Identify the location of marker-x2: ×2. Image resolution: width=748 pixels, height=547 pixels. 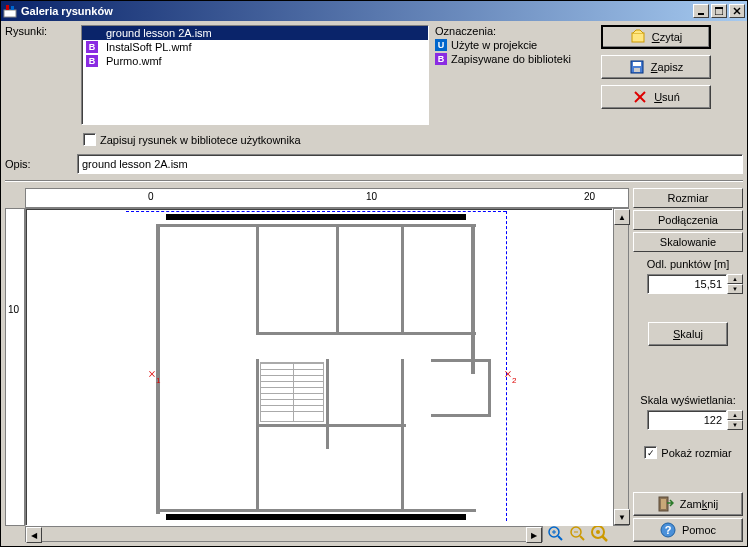
(510, 376).